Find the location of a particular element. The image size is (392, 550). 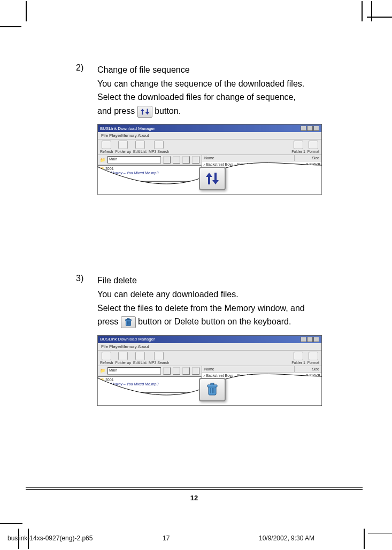

body-text: button. is located at coordinates (168, 111).